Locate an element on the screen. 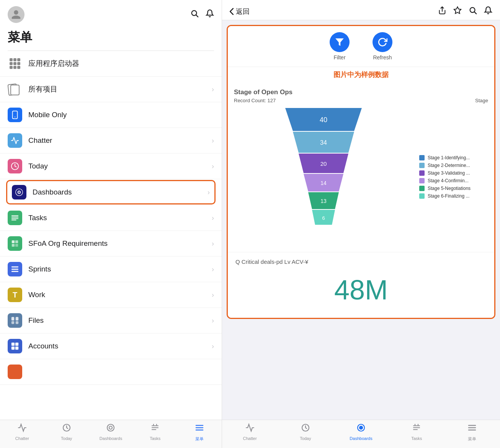 Image resolution: width=500 pixels, height=448 pixels. search-button is located at coordinates (194, 15).